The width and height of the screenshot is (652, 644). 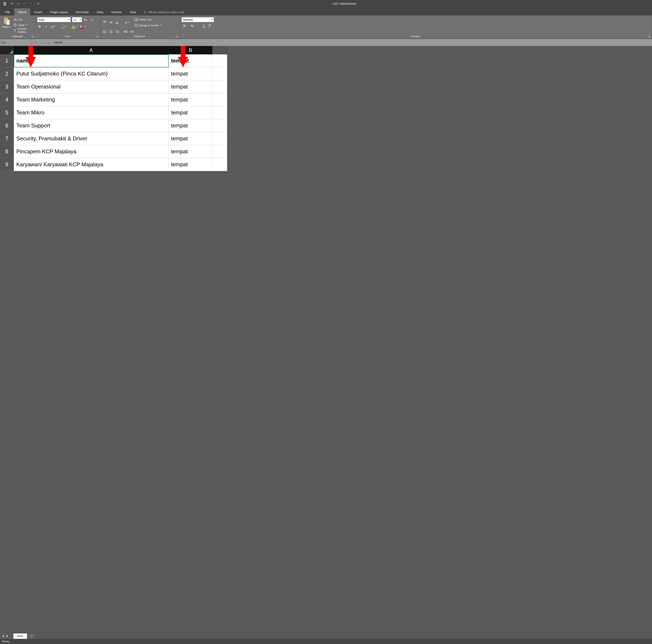 What do you see at coordinates (191, 50) in the screenshot?
I see `column-header-b: B` at bounding box center [191, 50].